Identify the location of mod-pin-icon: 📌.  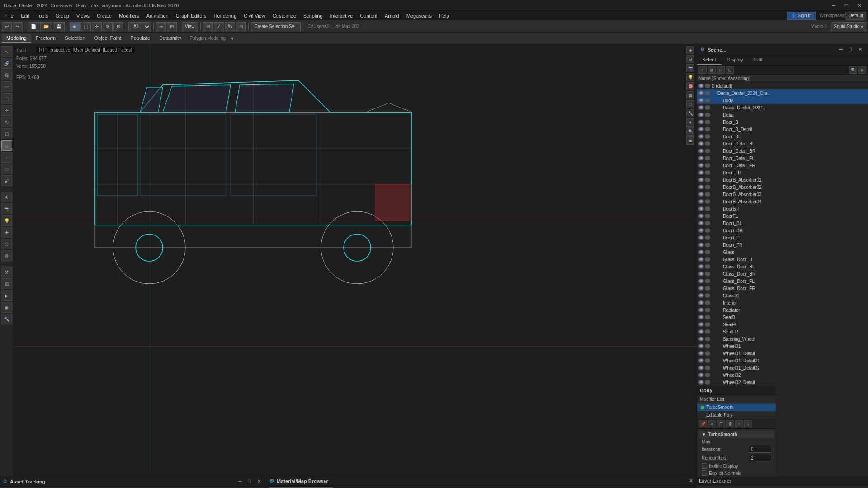
(703, 424).